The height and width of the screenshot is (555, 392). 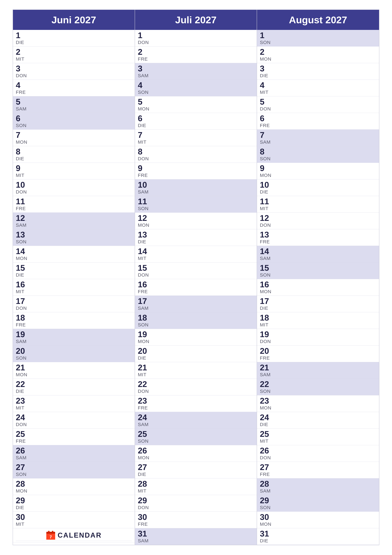 I want to click on day-cell: 14SAM, so click(x=318, y=254).